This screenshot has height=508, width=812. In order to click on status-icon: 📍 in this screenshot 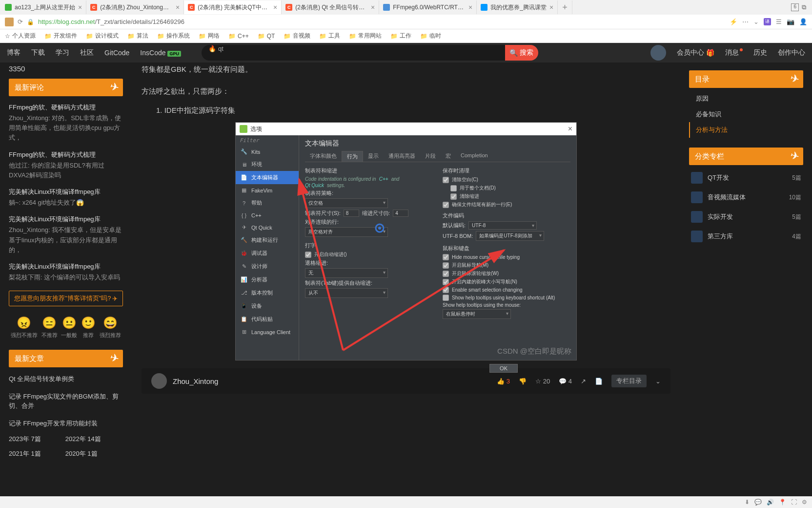, I will do `click(783, 502)`.